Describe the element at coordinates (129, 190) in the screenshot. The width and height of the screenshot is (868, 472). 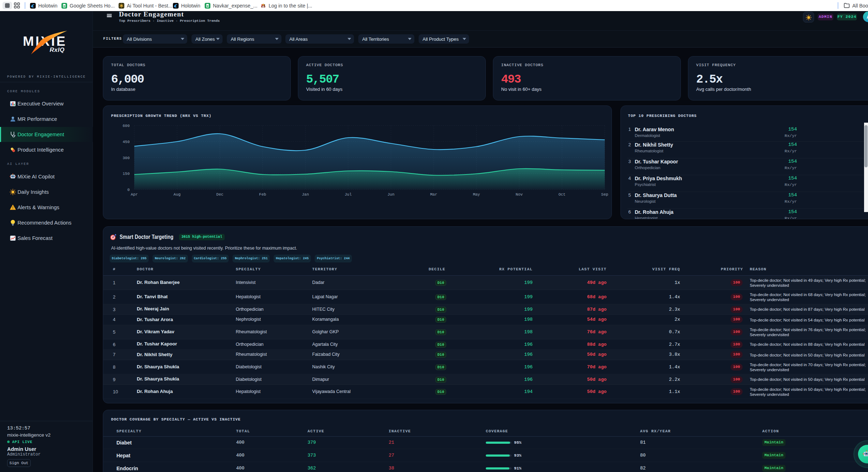
I see `svg-text: 0` at that location.